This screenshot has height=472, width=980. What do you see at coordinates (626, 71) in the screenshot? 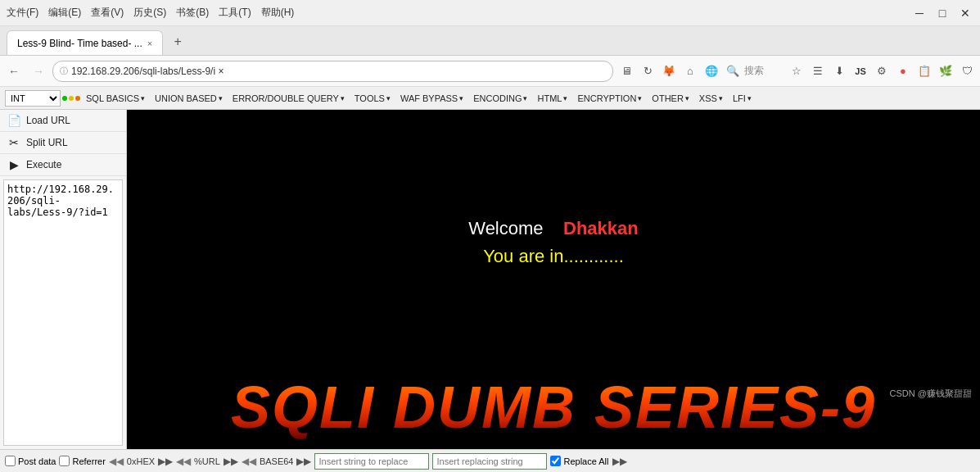
I see `monitor-icon: 🖥` at bounding box center [626, 71].